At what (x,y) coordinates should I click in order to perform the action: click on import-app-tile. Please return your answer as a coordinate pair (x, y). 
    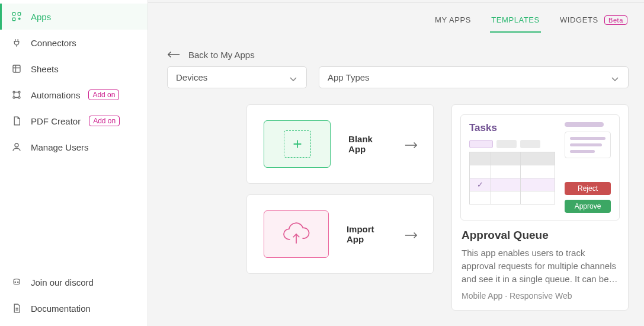
    Looking at the image, I should click on (296, 234).